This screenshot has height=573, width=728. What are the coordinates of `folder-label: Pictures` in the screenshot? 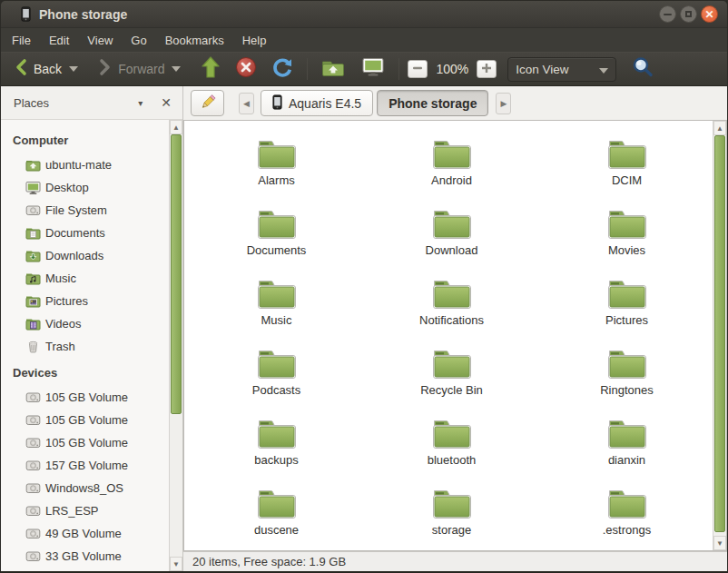 It's located at (626, 320).